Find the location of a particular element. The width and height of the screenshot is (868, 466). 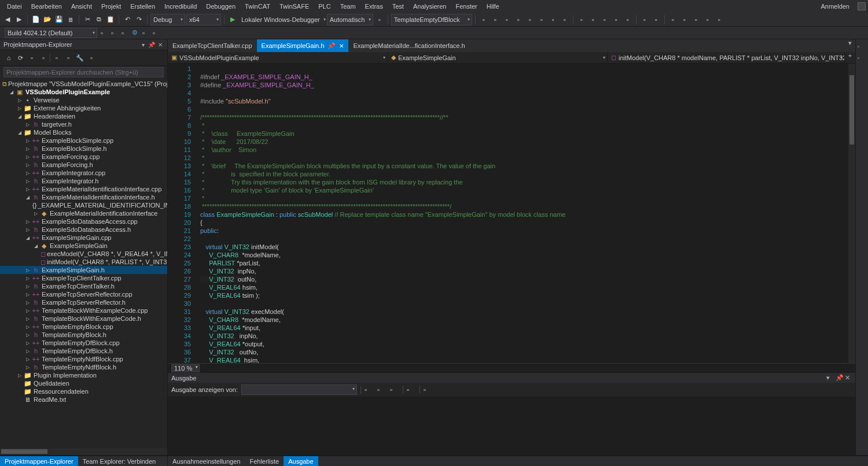

sol-tb-6-icon: ▫ is located at coordinates (68, 58).